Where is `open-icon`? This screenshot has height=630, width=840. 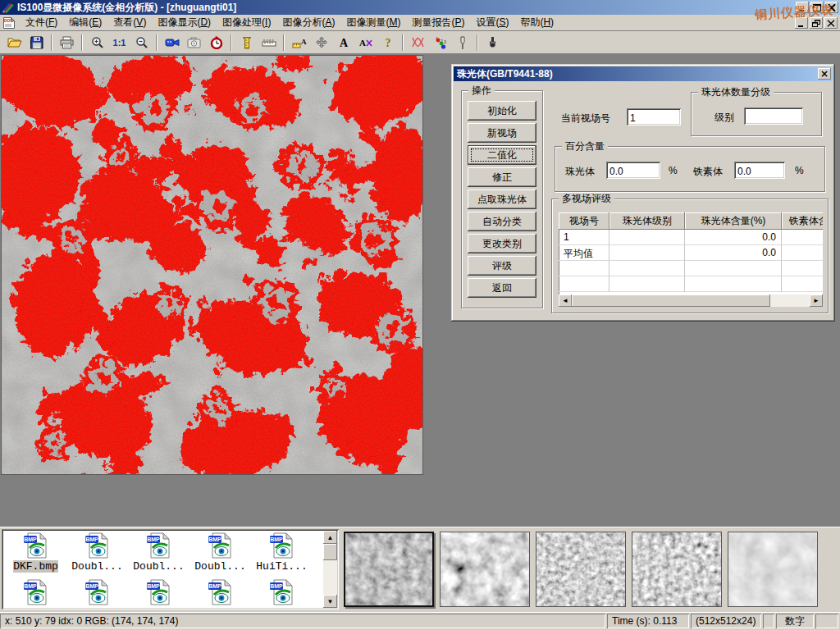 open-icon is located at coordinates (15, 43).